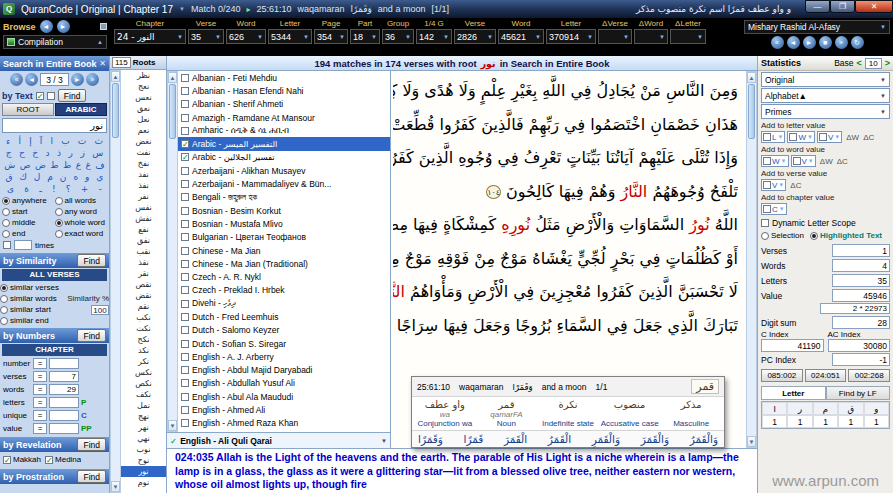  What do you see at coordinates (810, 42) in the screenshot?
I see `player-play-button: ►` at bounding box center [810, 42].